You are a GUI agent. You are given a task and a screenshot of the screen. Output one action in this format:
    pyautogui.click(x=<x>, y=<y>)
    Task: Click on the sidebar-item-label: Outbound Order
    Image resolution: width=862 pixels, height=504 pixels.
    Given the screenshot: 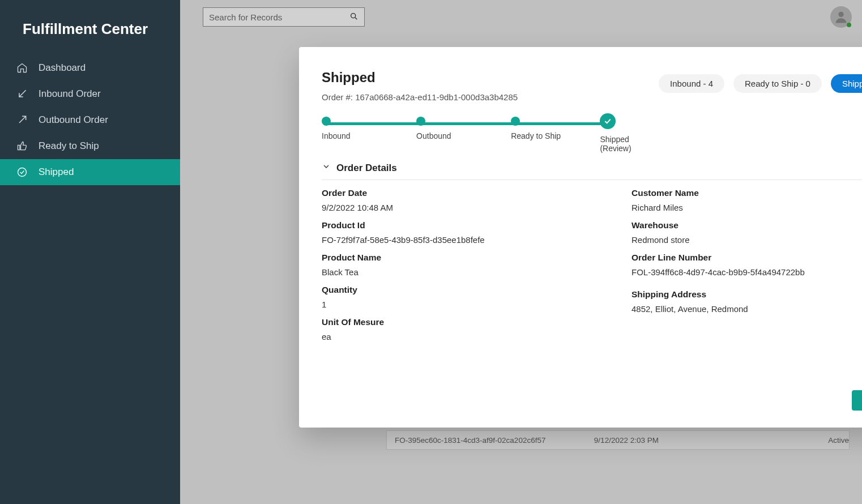 What is the action you would take?
    pyautogui.click(x=74, y=120)
    